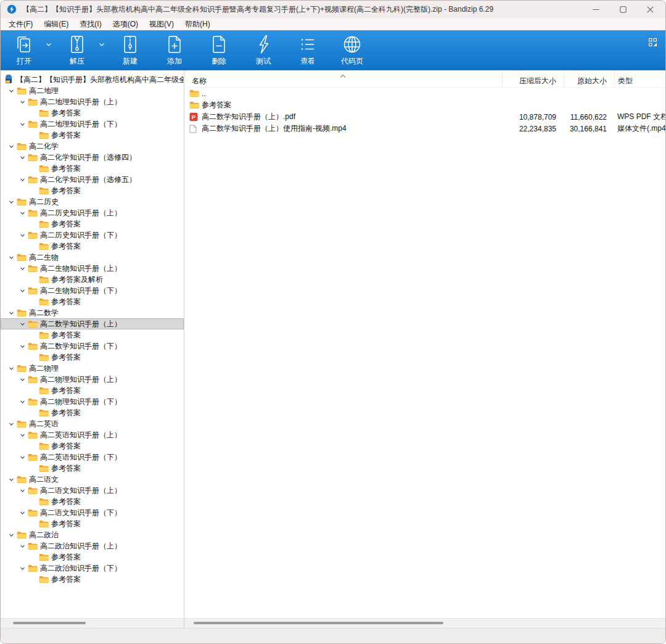 This screenshot has height=644, width=666. I want to click on tree-item: 高二化学知识手册（选修五）, so click(92, 180).